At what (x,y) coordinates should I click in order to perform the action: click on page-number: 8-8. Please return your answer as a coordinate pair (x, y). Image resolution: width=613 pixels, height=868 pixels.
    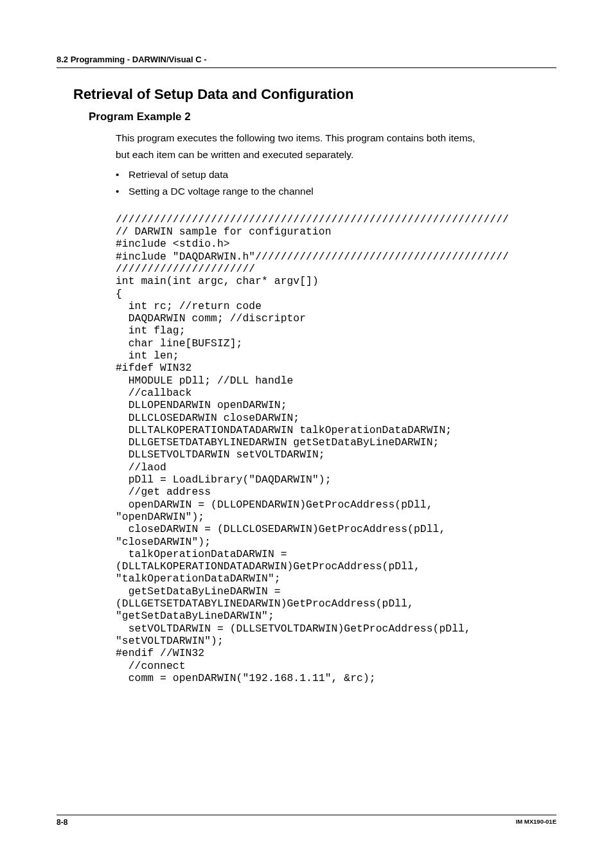
    Looking at the image, I should click on (62, 822).